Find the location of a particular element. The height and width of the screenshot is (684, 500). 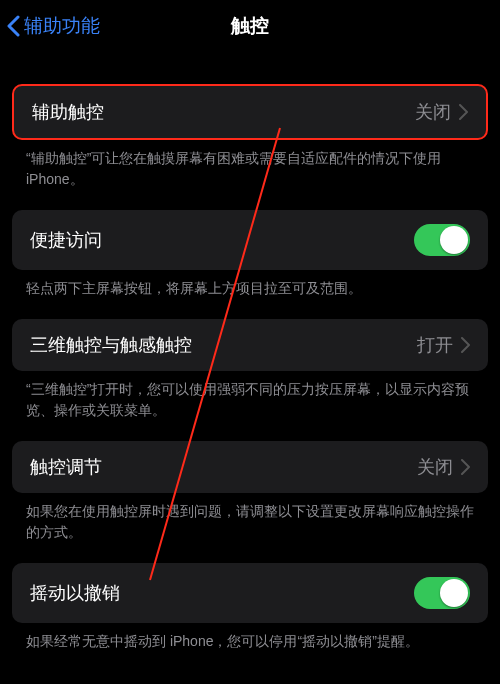

row-label: 辅助触控 is located at coordinates (68, 112).